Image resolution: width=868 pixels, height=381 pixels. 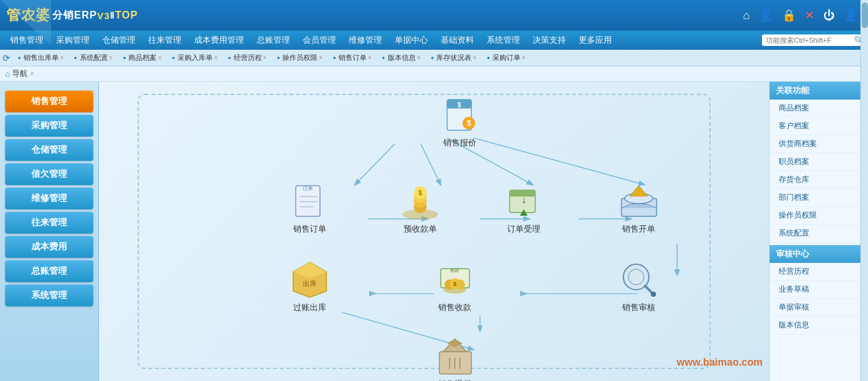 I want to click on tab-business-history: 经营历程 ×, so click(x=248, y=57).